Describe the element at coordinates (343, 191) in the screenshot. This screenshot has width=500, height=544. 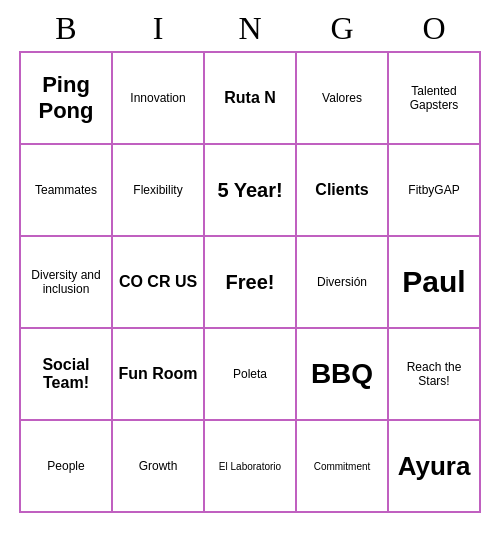
I see `cell-8: Clients` at that location.